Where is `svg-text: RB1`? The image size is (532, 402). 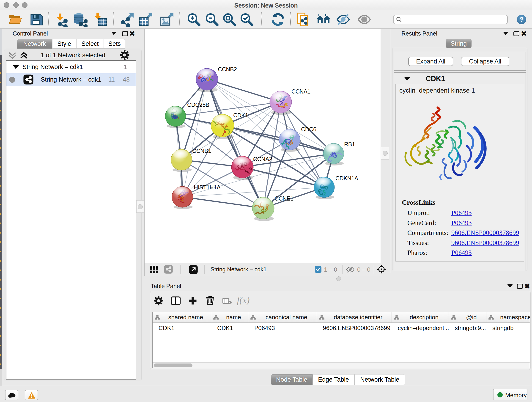
svg-text: RB1 is located at coordinates (350, 144).